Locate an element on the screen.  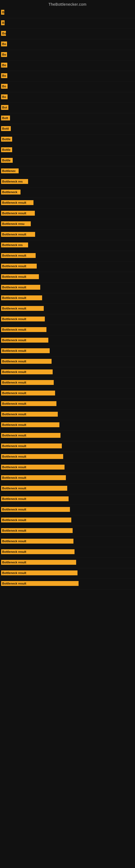
bar-label-52: Bottleneck result is located at coordinates (38, 552).